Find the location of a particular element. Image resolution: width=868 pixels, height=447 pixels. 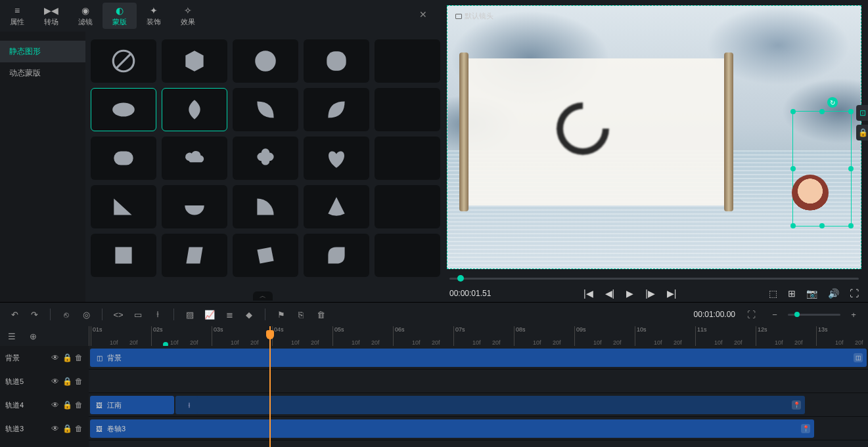

mask-tool-button: ▨ is located at coordinates (190, 314).